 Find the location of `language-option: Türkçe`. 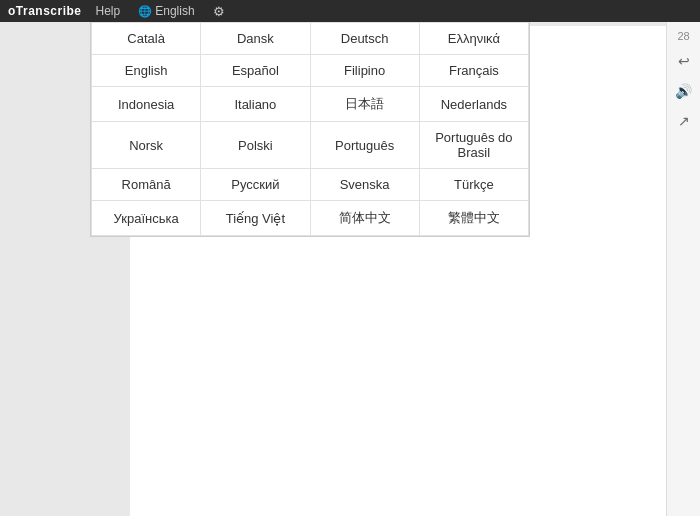

language-option: Türkçe is located at coordinates (474, 185).